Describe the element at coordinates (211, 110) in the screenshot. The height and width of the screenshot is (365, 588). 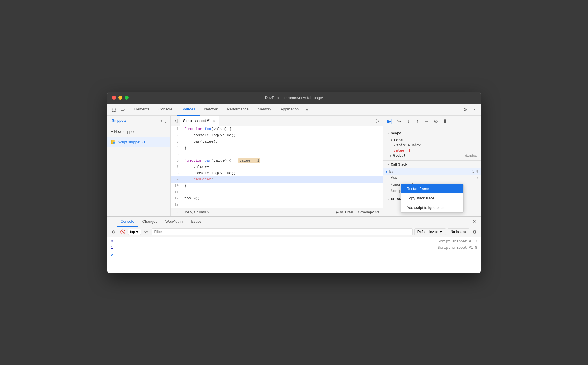
I see `tab-network: Network` at that location.